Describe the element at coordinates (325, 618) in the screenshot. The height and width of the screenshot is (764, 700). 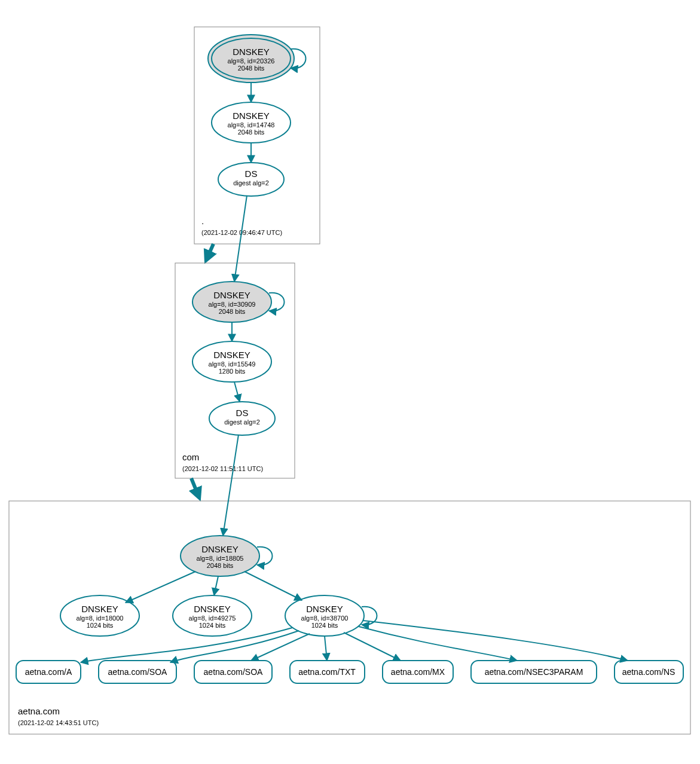
I see `svg-text: alg=8, id=38700` at that location.